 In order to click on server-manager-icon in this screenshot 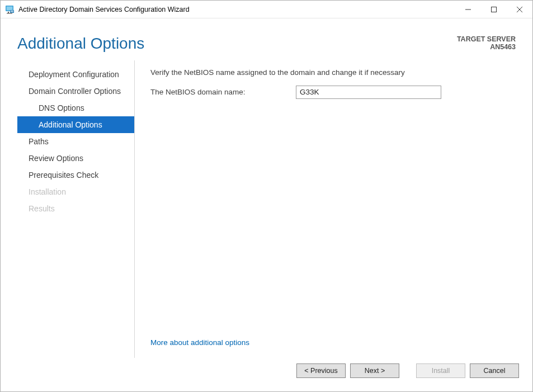, I will do `click(10, 10)`.